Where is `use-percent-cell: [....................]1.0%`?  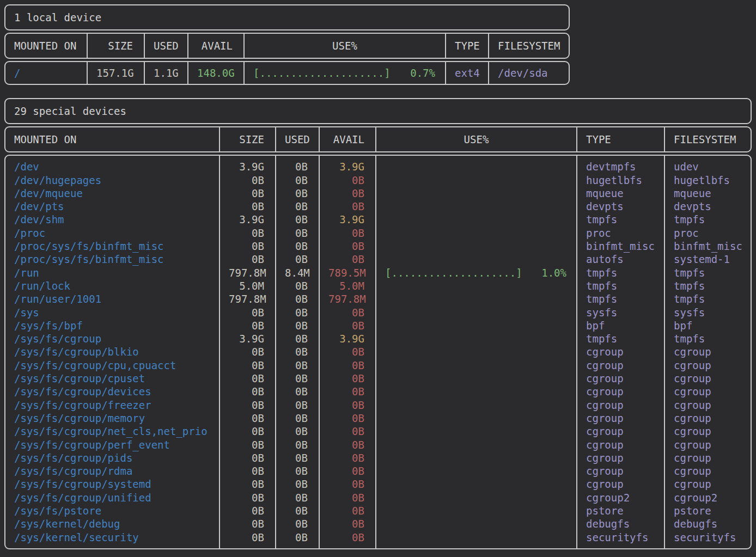 use-percent-cell: [....................]1.0% is located at coordinates (476, 273).